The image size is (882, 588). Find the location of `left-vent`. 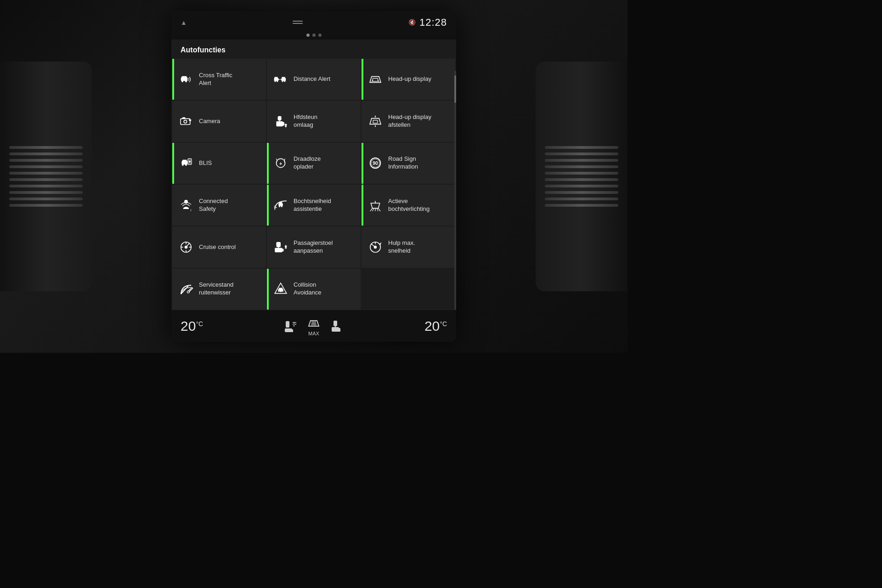

left-vent is located at coordinates (46, 176).